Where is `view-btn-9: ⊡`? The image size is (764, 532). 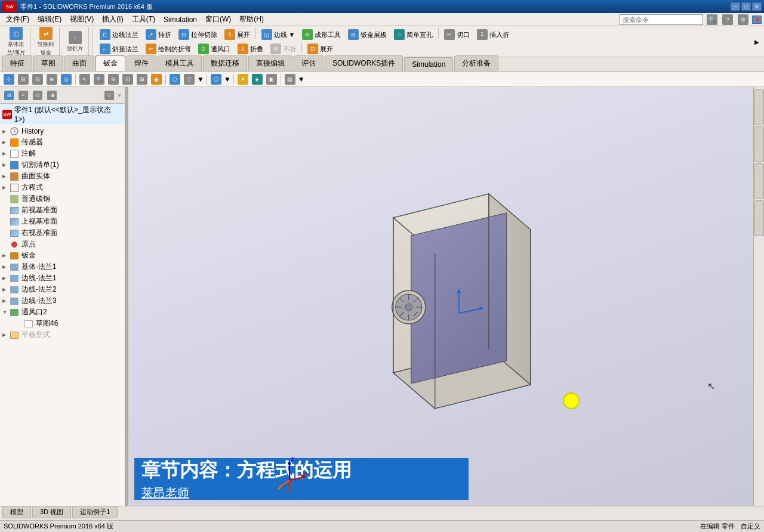 view-btn-9: ⊡ is located at coordinates (128, 79).